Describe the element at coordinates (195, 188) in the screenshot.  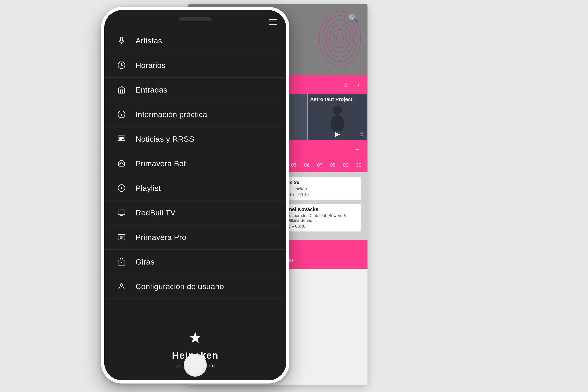
I see `menu-item-playlist: Playlist` at that location.